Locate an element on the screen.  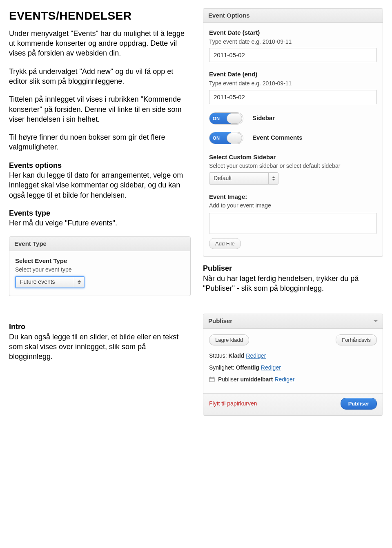
custom-sidebar-help: Select your custom sidebar or select def… is located at coordinates (293, 166).